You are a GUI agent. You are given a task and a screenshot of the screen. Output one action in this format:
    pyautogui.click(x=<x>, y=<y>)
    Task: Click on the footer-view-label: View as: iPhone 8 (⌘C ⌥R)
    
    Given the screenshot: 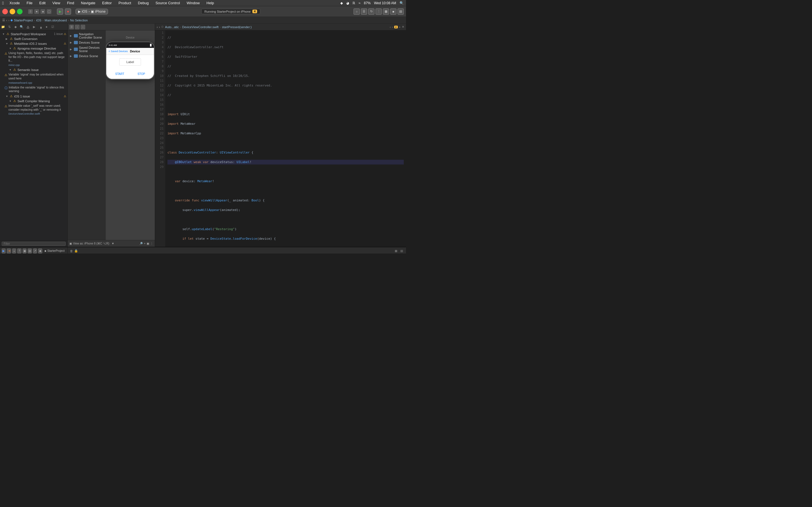 What is the action you would take?
    pyautogui.click(x=91, y=243)
    